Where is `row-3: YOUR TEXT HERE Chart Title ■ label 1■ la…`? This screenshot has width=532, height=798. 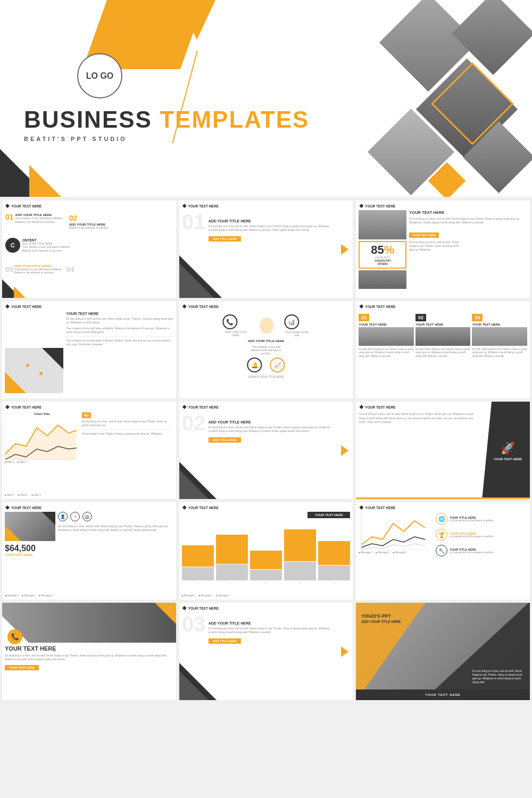 row-3: YOUR TEXT HERE Chart Title ■ label 1■ la… is located at coordinates (266, 450).